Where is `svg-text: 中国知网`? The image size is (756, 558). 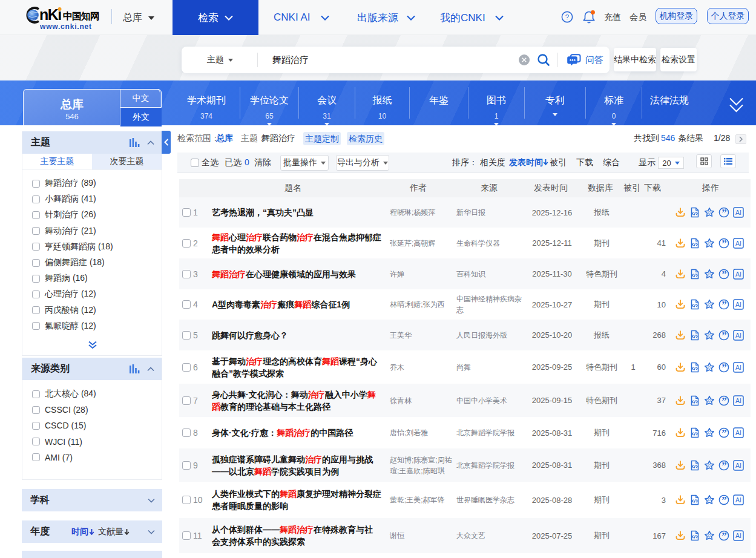 svg-text: 中国知网 is located at coordinates (81, 16).